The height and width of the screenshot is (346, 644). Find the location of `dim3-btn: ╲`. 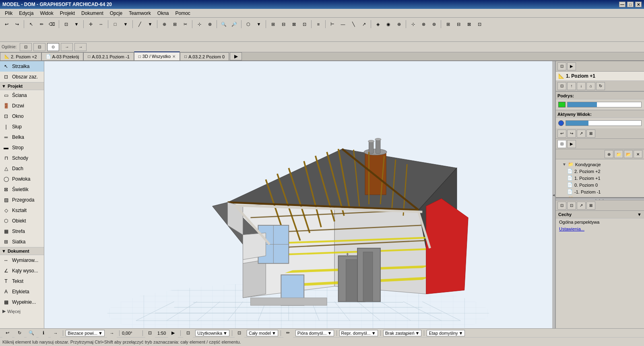

dim3-btn: ╲ is located at coordinates (353, 24).